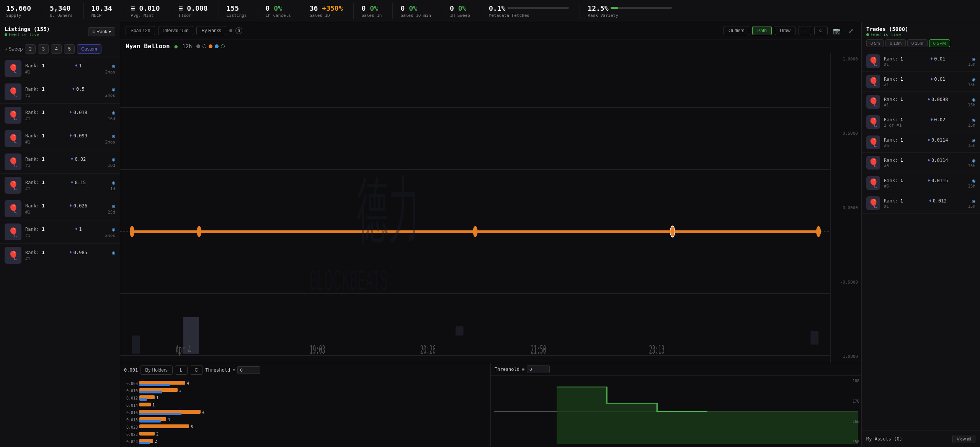 This screenshot has height=447, width=980. I want to click on trade-hash: #6, so click(887, 166).